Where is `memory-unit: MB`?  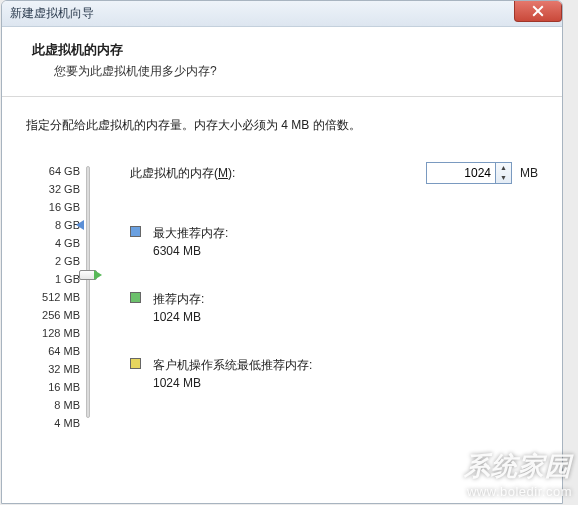
memory-unit: MB is located at coordinates (529, 173).